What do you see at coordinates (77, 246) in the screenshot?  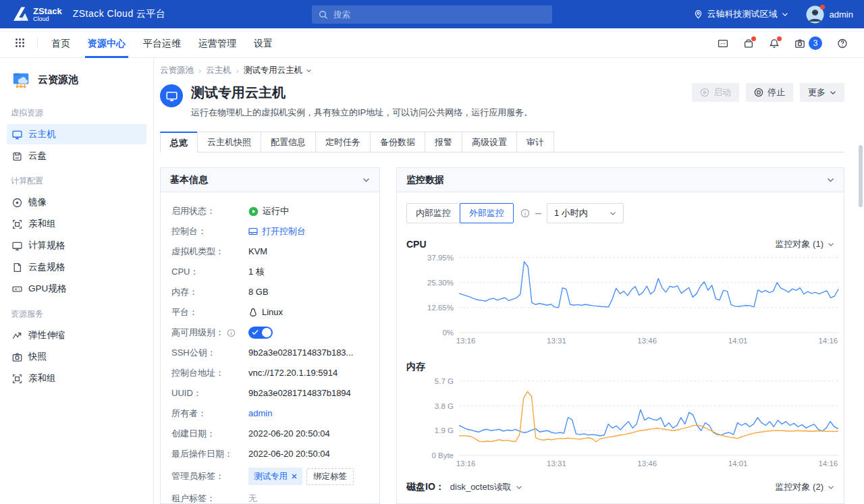 I see `sidebar-item-instance-offerings: 计算规格` at bounding box center [77, 246].